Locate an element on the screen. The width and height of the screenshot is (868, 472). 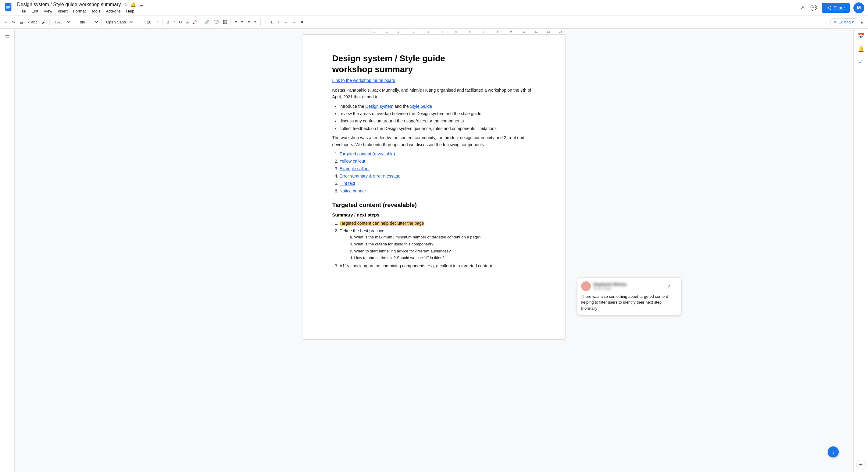
list-item: Targeted content (revealable) is located at coordinates (438, 154).